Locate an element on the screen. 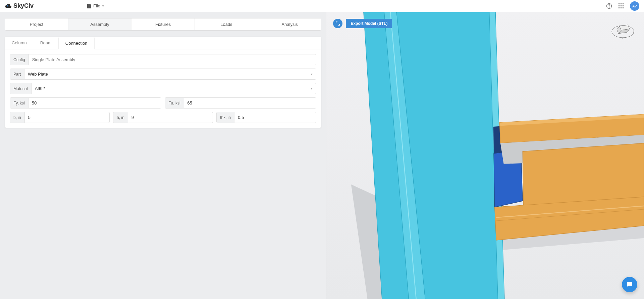 This screenshot has height=299, width=644. h-label: h, in is located at coordinates (121, 118).